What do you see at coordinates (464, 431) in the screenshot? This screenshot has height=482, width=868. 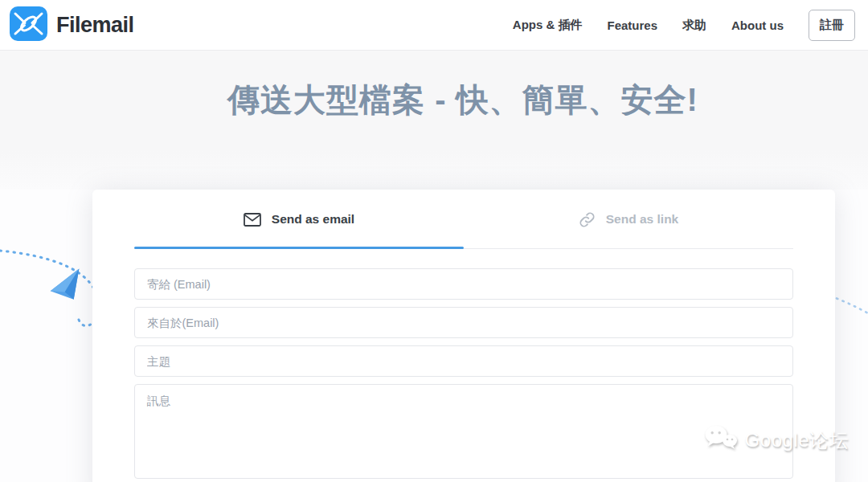 I see `message-textarea` at bounding box center [464, 431].